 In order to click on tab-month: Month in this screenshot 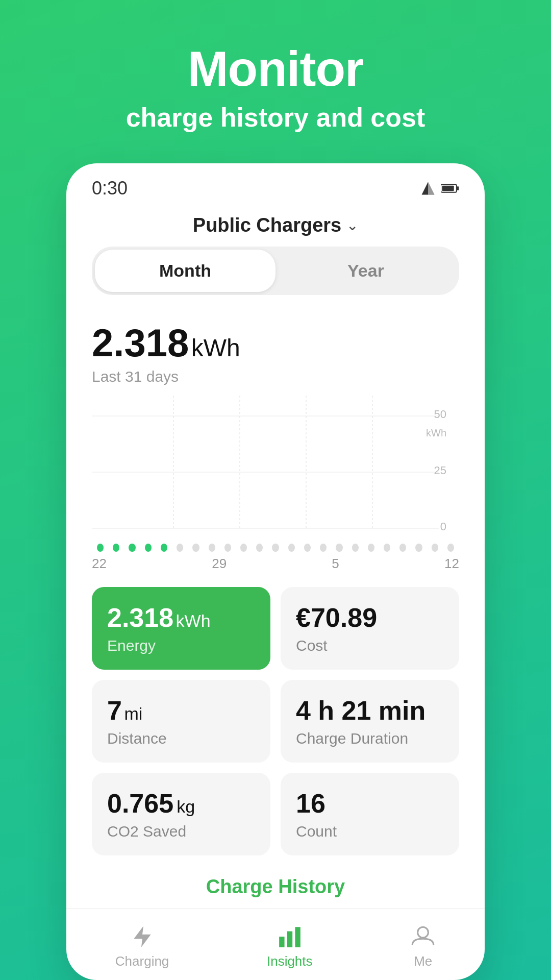, I will do `click(185, 271)`.